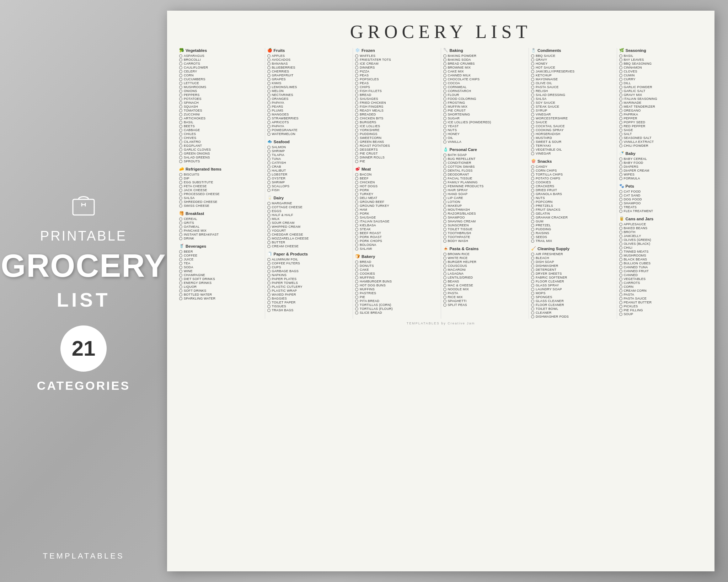  What do you see at coordinates (309, 283) in the screenshot?
I see `list-item: PAPER TOWELS` at bounding box center [309, 283].